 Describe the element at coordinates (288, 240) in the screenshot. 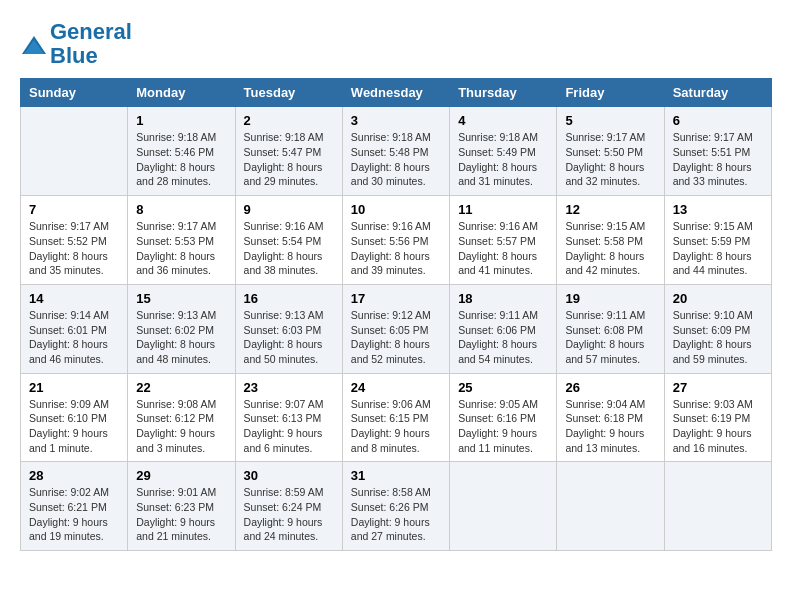

I see `calendar-cell: 9Sunrise: 9:16 AMSunset: 5:54 PMDaylight…` at that location.